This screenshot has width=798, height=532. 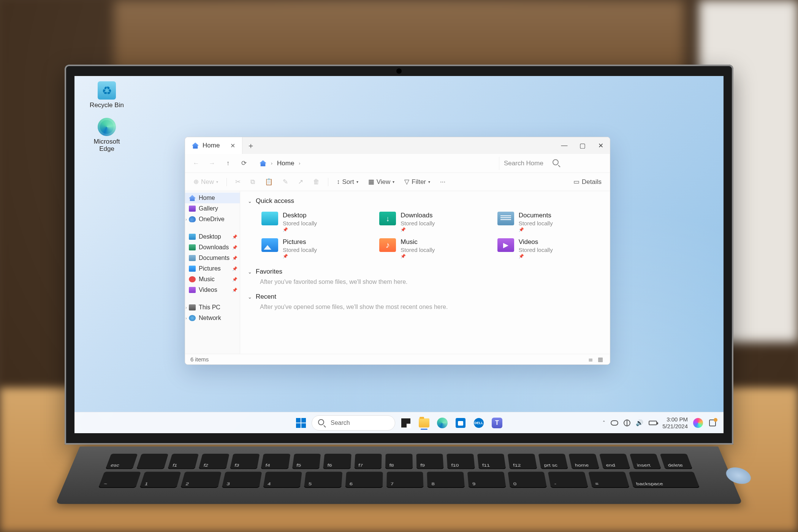 What do you see at coordinates (653, 423) in the screenshot?
I see `battery-tray-icon` at bounding box center [653, 423].